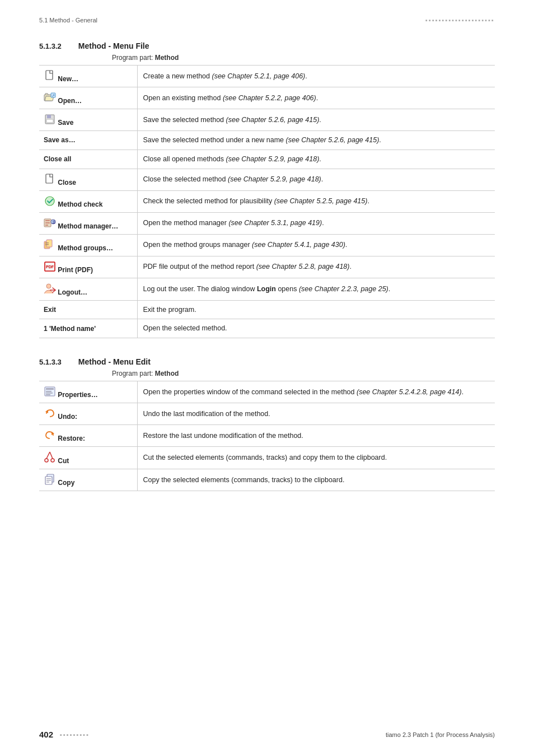 The height and width of the screenshot is (756, 534). What do you see at coordinates (316, 223) in the screenshot?
I see `menu-item-methodmanager-desc: Open the method manager (see Chapter 5.3…` at bounding box center [316, 223].